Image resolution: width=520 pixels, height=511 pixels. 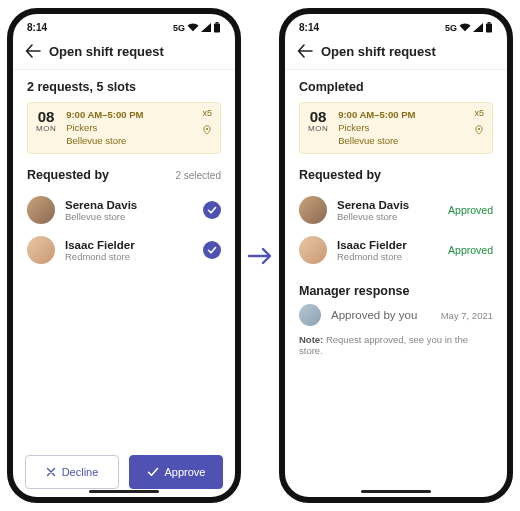 I want to click on manager-response-title: Manager response, so click(x=396, y=291).